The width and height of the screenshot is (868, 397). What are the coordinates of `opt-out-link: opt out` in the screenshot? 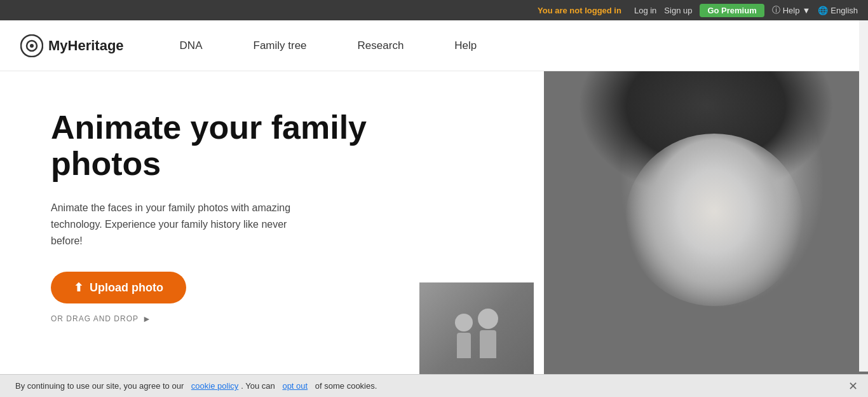 It's located at (295, 383).